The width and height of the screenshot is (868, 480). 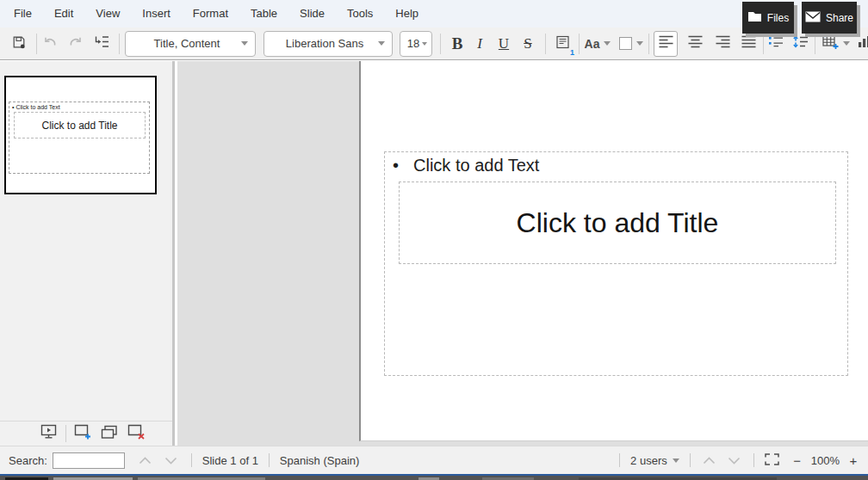 I want to click on background-window-sliver, so click(x=434, y=477).